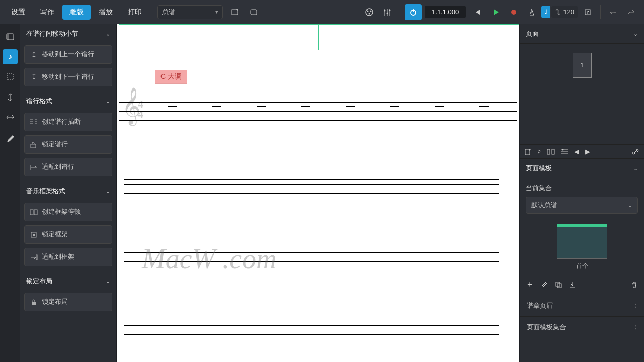 The width and height of the screenshot is (644, 362). I want to click on btn-label: 移动到上一个谱行, so click(68, 54).